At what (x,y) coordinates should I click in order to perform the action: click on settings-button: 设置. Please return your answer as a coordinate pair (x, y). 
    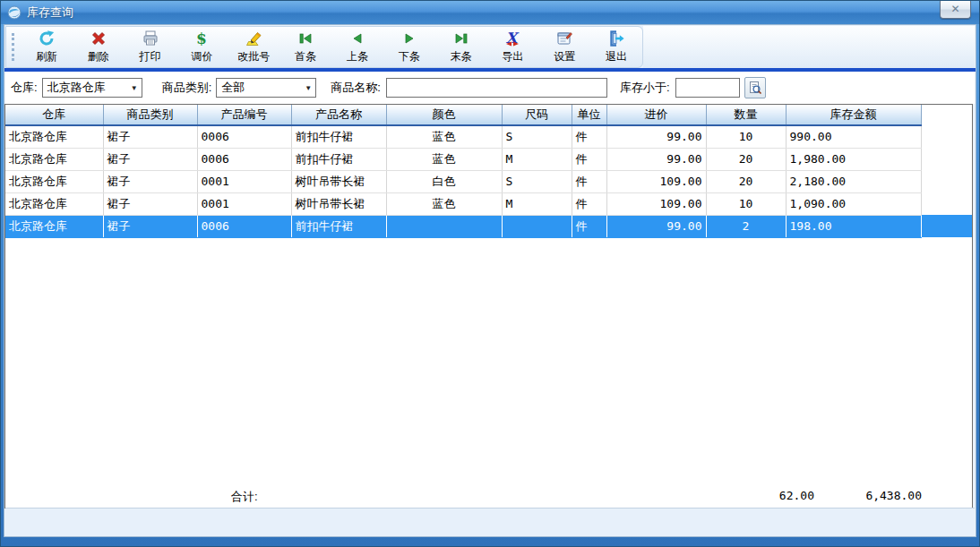
    Looking at the image, I should click on (564, 47).